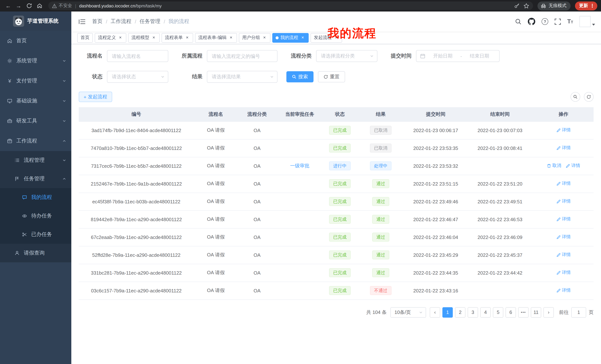 The height and width of the screenshot is (364, 601). What do you see at coordinates (300, 77) in the screenshot?
I see `search-button: 搜索` at bounding box center [300, 77].